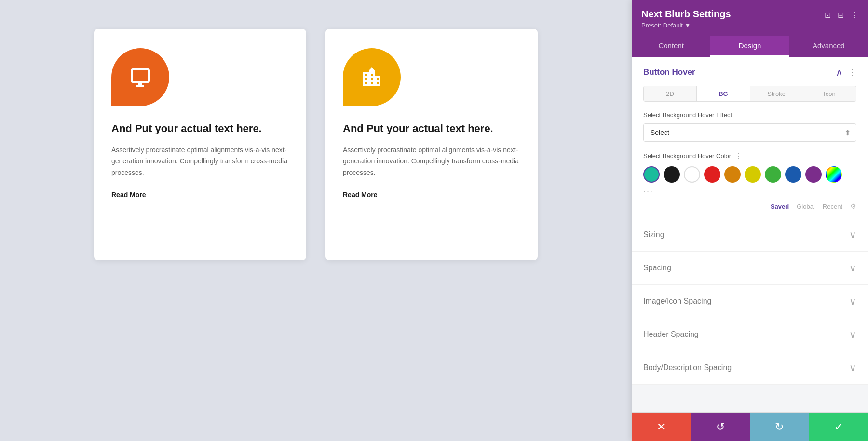 The height and width of the screenshot is (441, 868). What do you see at coordinates (750, 18) in the screenshot?
I see `panel-header: Next Blurb Settings Preset: Default ▼ ⊡ …` at bounding box center [750, 18].